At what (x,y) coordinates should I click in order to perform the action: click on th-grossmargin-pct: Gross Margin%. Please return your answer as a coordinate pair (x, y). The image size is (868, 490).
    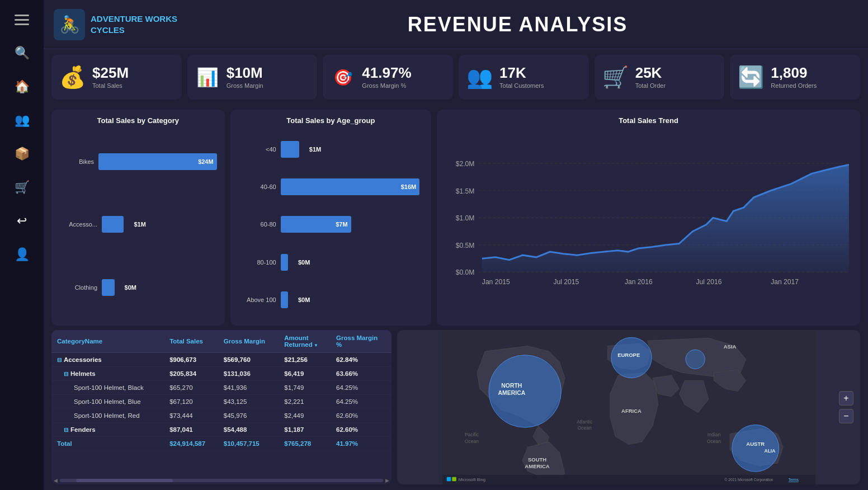
    Looking at the image, I should click on (361, 341).